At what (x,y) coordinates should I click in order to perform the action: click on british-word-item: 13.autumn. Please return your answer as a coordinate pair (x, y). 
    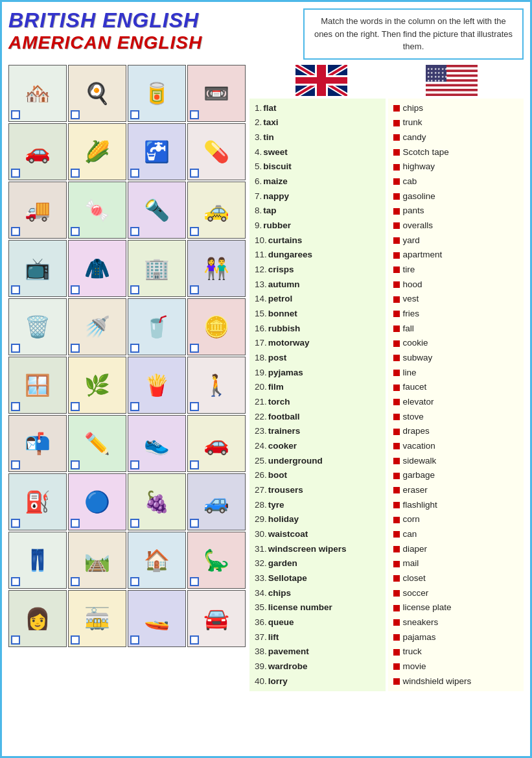
    Looking at the image, I should click on (318, 285).